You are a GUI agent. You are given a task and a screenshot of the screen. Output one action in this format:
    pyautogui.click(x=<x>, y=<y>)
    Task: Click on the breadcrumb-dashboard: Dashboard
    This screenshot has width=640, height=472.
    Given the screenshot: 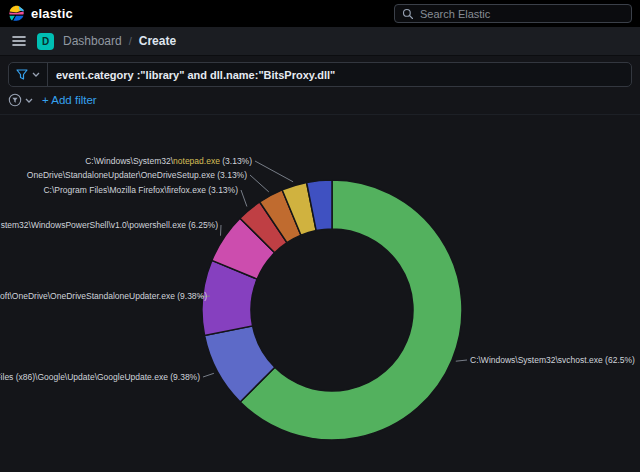 What is the action you would take?
    pyautogui.click(x=92, y=41)
    